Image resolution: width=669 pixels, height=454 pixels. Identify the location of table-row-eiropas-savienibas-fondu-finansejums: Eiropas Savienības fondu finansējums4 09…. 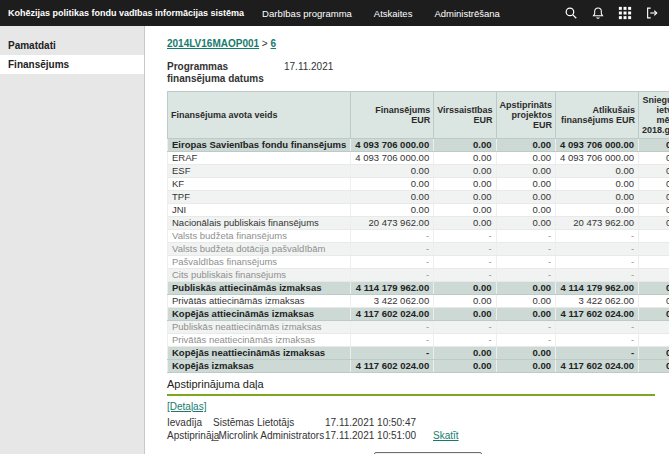
(418, 146).